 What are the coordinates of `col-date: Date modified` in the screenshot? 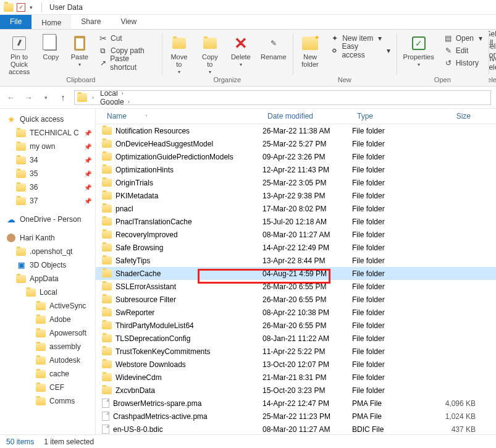 It's located at (308, 116).